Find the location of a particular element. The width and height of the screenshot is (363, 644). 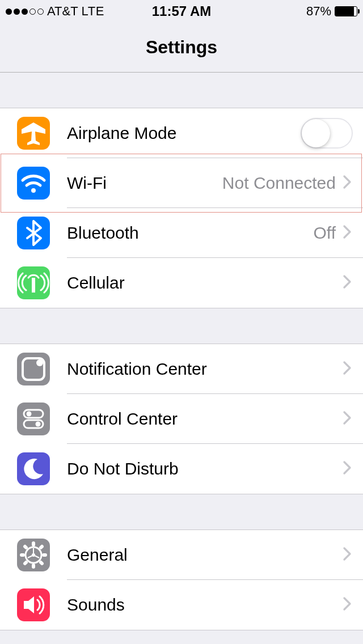

row-label: Control Center is located at coordinates (204, 419).